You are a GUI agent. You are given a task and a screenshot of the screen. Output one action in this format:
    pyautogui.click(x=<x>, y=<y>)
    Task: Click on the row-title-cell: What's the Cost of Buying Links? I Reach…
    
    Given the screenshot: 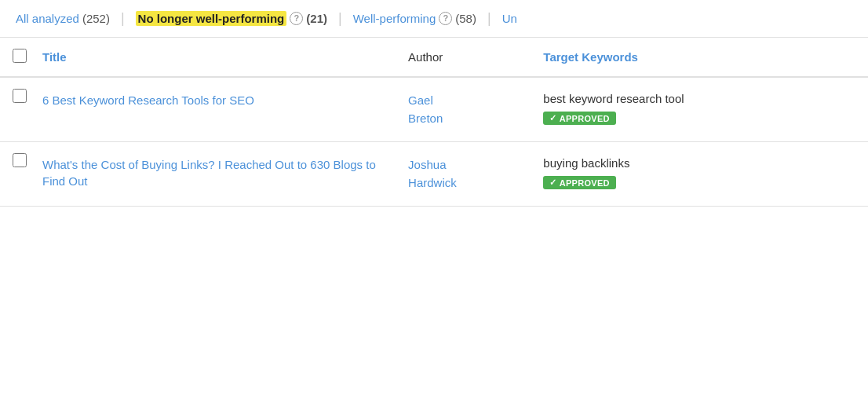 What is the action you would take?
    pyautogui.click(x=216, y=174)
    